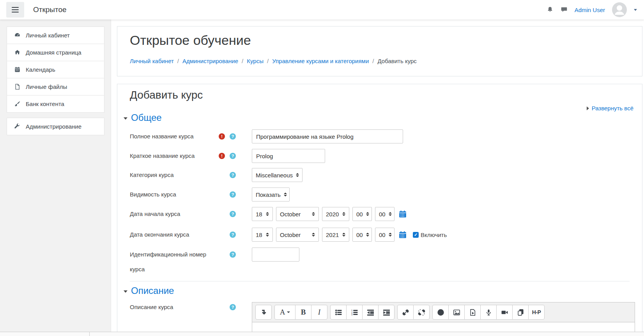 This screenshot has height=336, width=644. What do you see at coordinates (55, 126) in the screenshot?
I see `drawer-admin-group: Администрирование` at bounding box center [55, 126].